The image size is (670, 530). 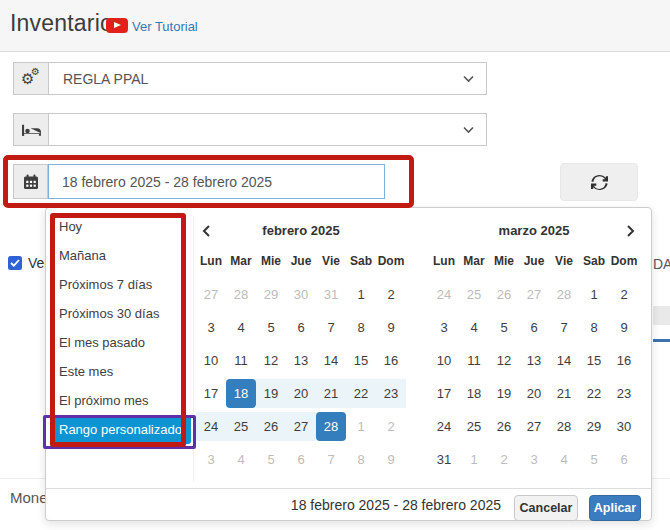 What do you see at coordinates (268, 130) in the screenshot?
I see `room-select` at bounding box center [268, 130].